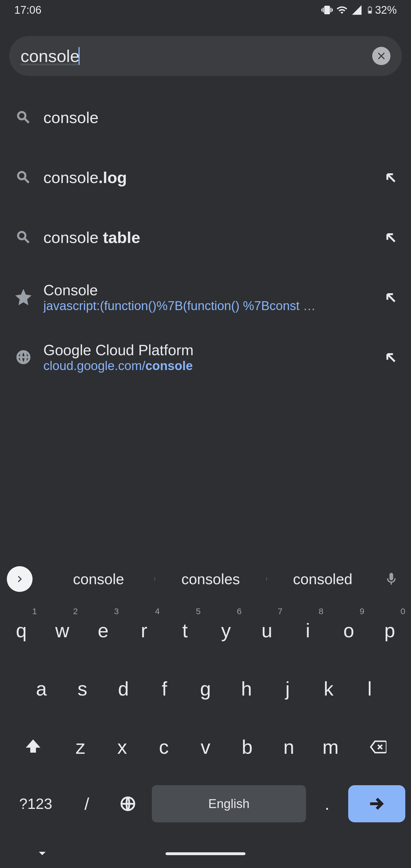 This screenshot has height=868, width=411. I want to click on key-h: h, so click(247, 689).